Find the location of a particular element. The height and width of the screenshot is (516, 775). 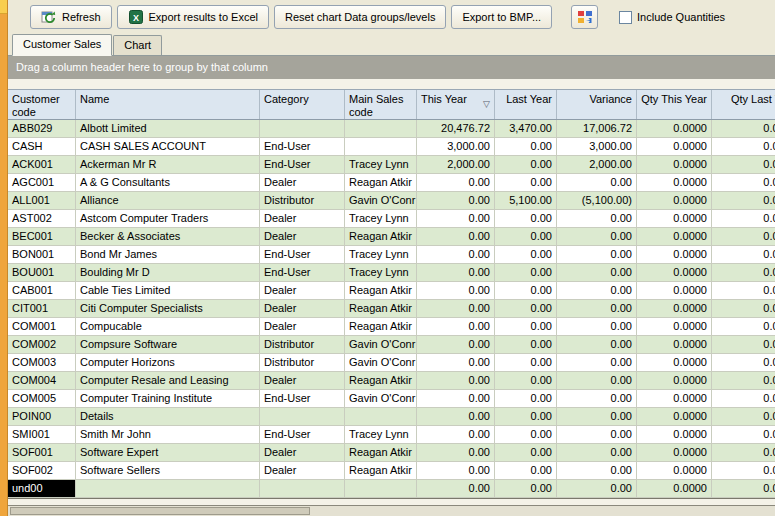

cell: BOU001 is located at coordinates (42, 273).